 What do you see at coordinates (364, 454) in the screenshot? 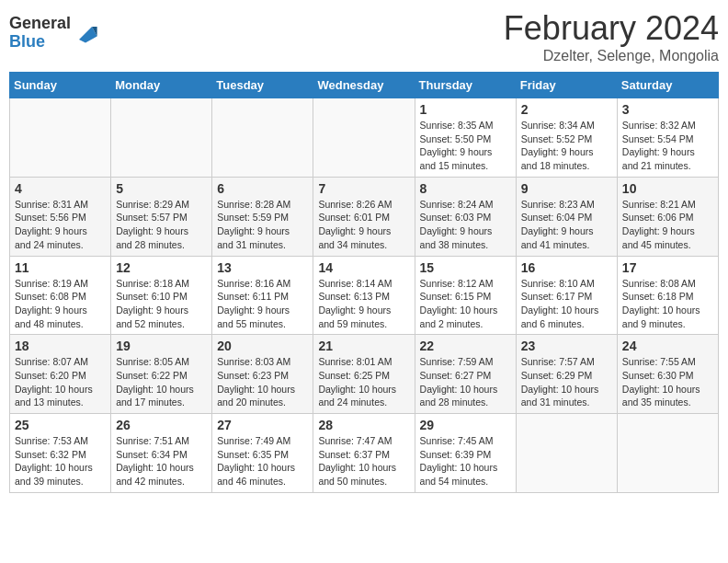
I see `week-row-5: 25Sunrise: 7:53 AM Sunset: 6:32 PM Dayli…` at bounding box center [364, 454].